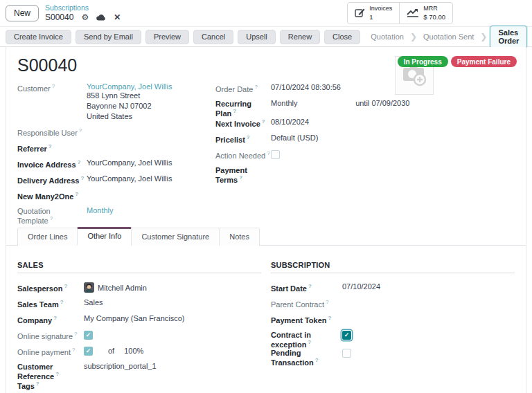 Image resolution: width=532 pixels, height=393 pixels. I want to click on contract-in-exception-label: Contract in exception?, so click(306, 339).